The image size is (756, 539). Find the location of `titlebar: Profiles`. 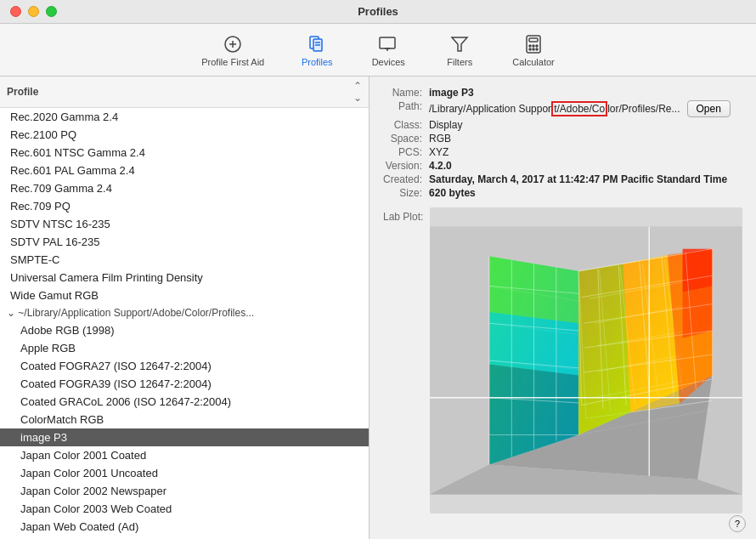

titlebar: Profiles is located at coordinates (378, 12).